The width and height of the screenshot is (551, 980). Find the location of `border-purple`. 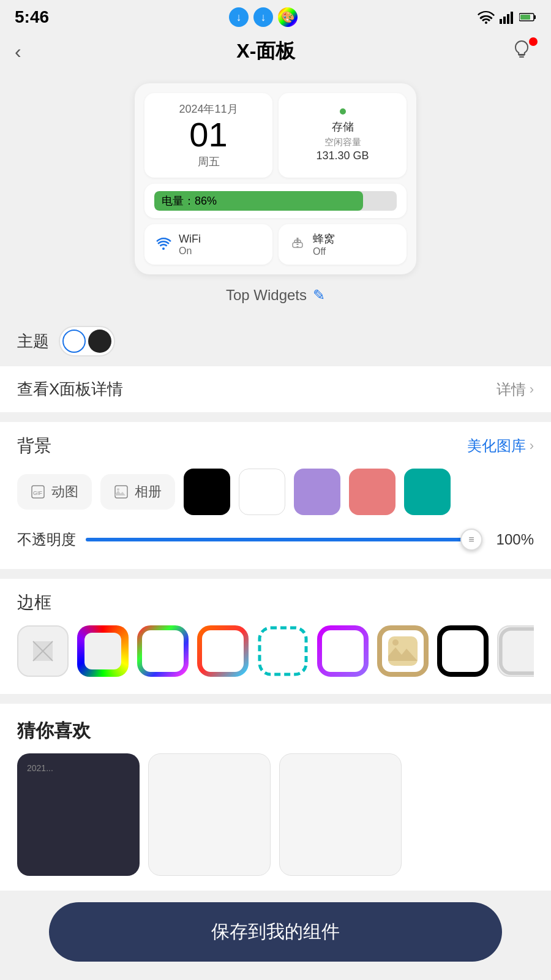

border-purple is located at coordinates (343, 651).